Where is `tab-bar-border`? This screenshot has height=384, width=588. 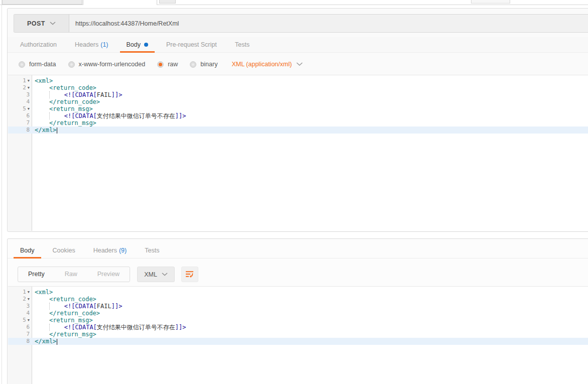 tab-bar-border is located at coordinates (42, 5).